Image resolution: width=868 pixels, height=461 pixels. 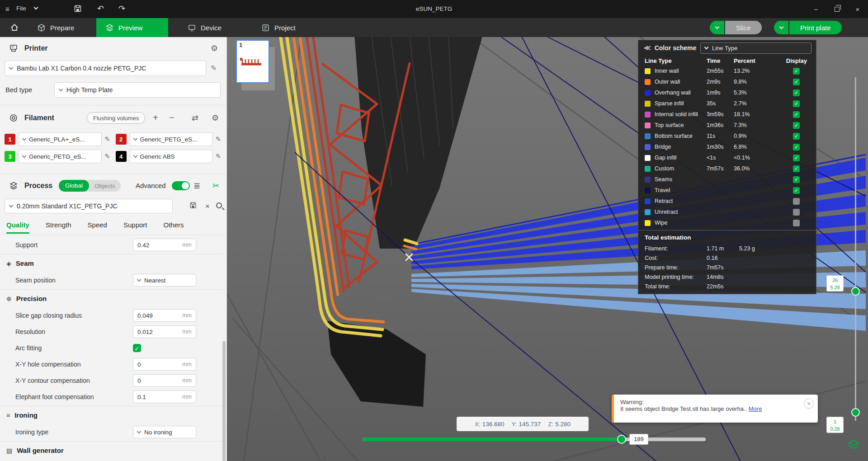 I want to click on process-tab: Strength, so click(x=59, y=227).